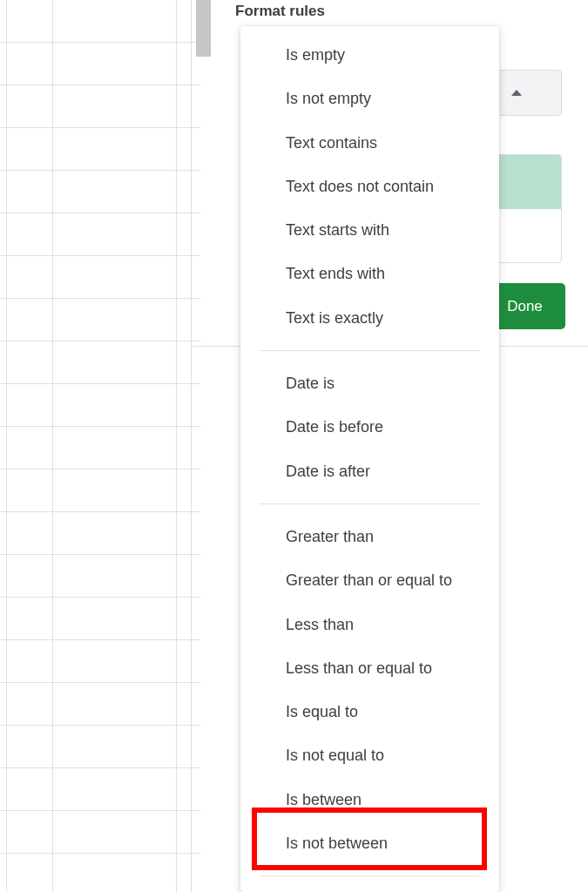 Image resolution: width=588 pixels, height=892 pixels. I want to click on menu-item-is-equal-to: Is equal to, so click(369, 712).